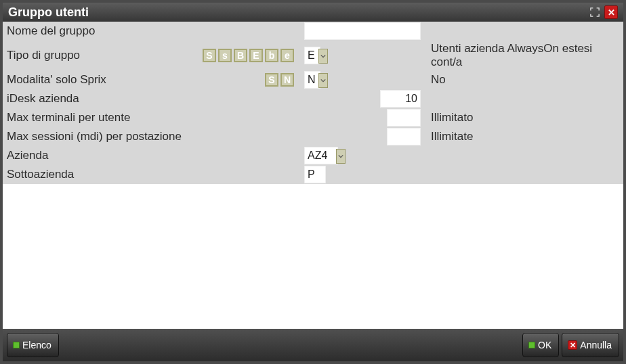 The width and height of the screenshot is (626, 364). I want to click on chip-B-upper: B, so click(241, 55).